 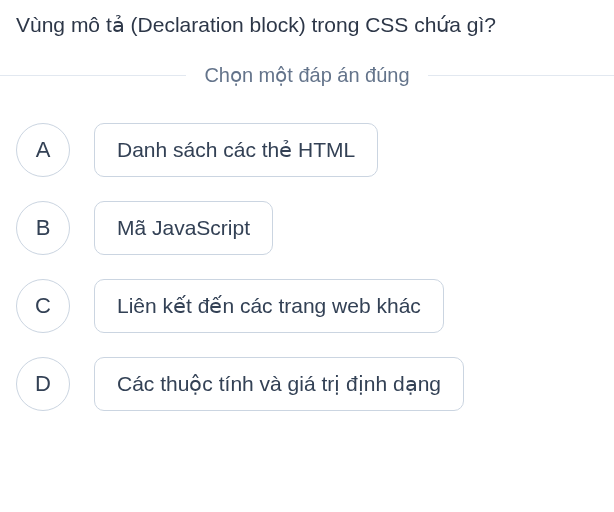 I want to click on option-text-c: Liên kết đến các trang web khác, so click(x=269, y=306).